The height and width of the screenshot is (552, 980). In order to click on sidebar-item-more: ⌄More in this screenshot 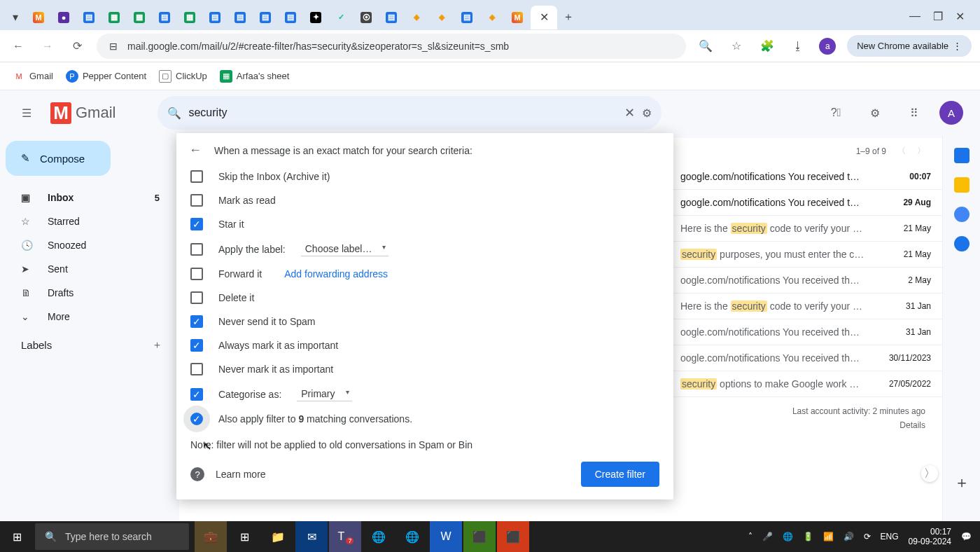, I will do `click(92, 317)`.